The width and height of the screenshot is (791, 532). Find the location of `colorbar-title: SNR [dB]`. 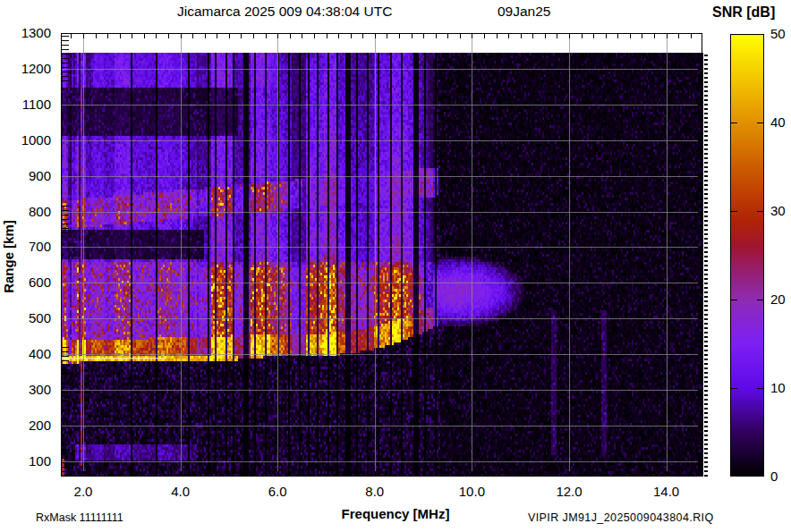

colorbar-title: SNR [dB] is located at coordinates (744, 13).